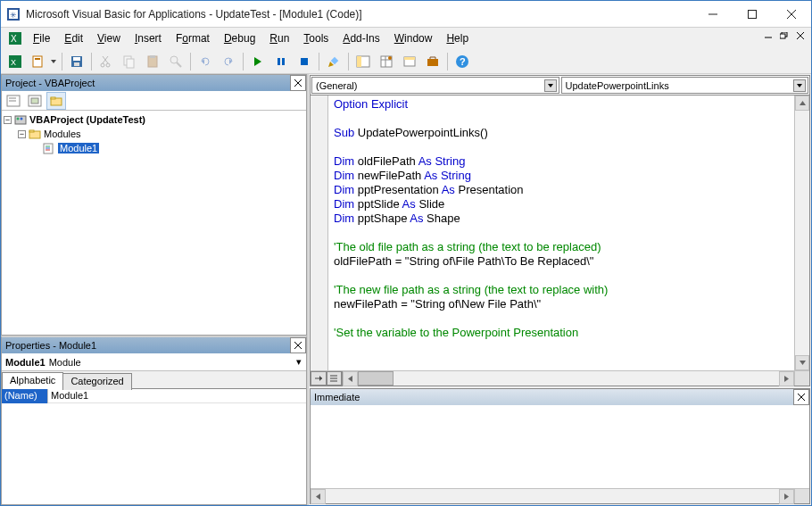 The image size is (812, 506). What do you see at coordinates (335, 378) in the screenshot?
I see `full-module-view-button` at bounding box center [335, 378].